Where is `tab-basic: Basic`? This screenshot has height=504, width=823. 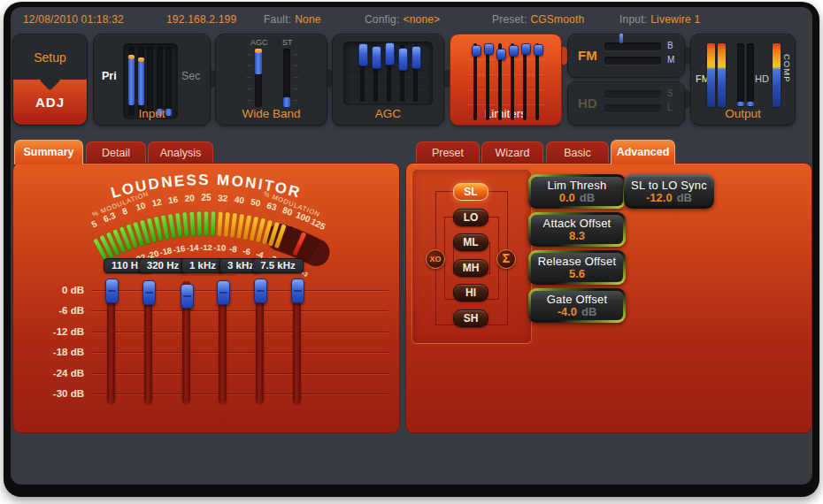
tab-basic: Basic is located at coordinates (577, 152).